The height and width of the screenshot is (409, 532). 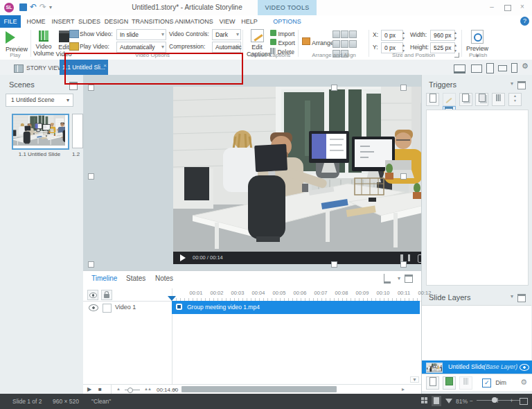 I want to click on triggers-dock-icon, so click(x=522, y=85).